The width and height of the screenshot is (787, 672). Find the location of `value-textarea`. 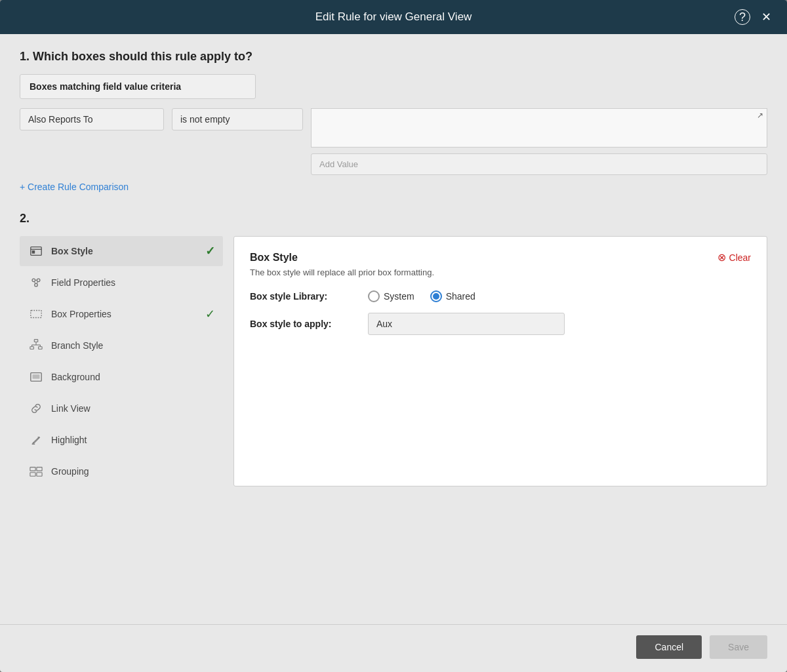

value-textarea is located at coordinates (539, 128).